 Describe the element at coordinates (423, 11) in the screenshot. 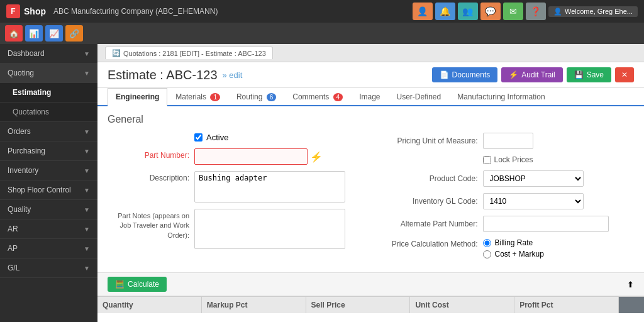

I see `nav-user-icon: 👤` at that location.